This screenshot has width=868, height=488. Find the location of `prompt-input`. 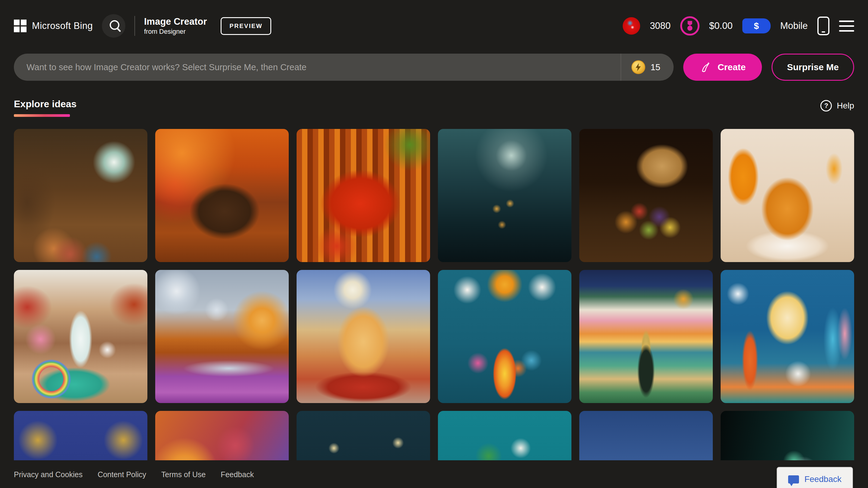

prompt-input is located at coordinates (317, 67).